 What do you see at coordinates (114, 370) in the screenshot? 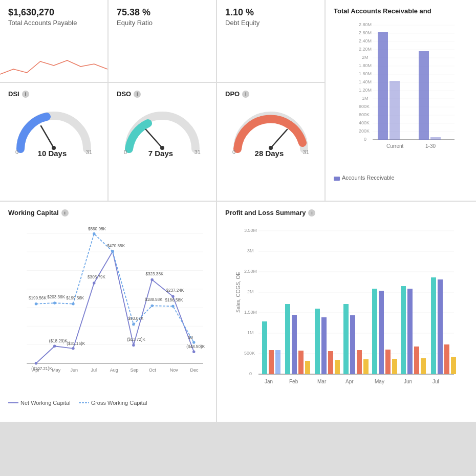
I see `svg-text: Aug` at bounding box center [114, 370].